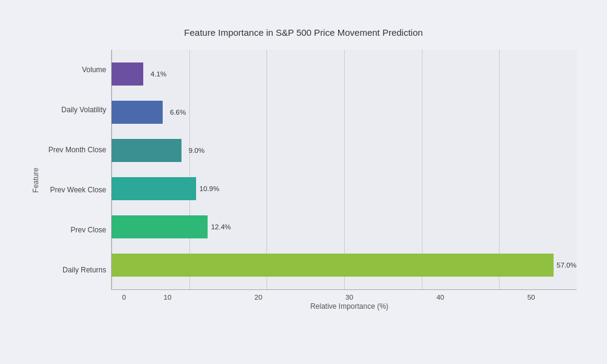  What do you see at coordinates (36, 180) in the screenshot?
I see `y-axis-label-container: Feature` at bounding box center [36, 180].